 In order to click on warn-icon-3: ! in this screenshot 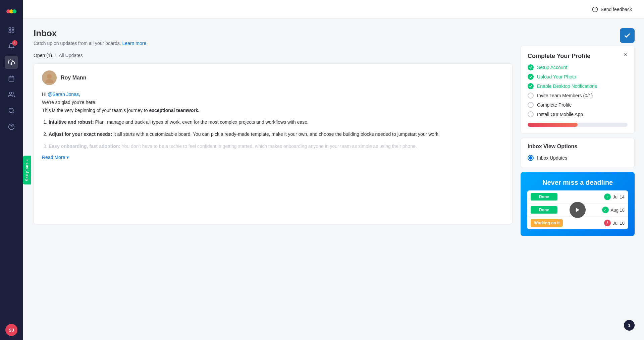, I will do `click(607, 223)`.